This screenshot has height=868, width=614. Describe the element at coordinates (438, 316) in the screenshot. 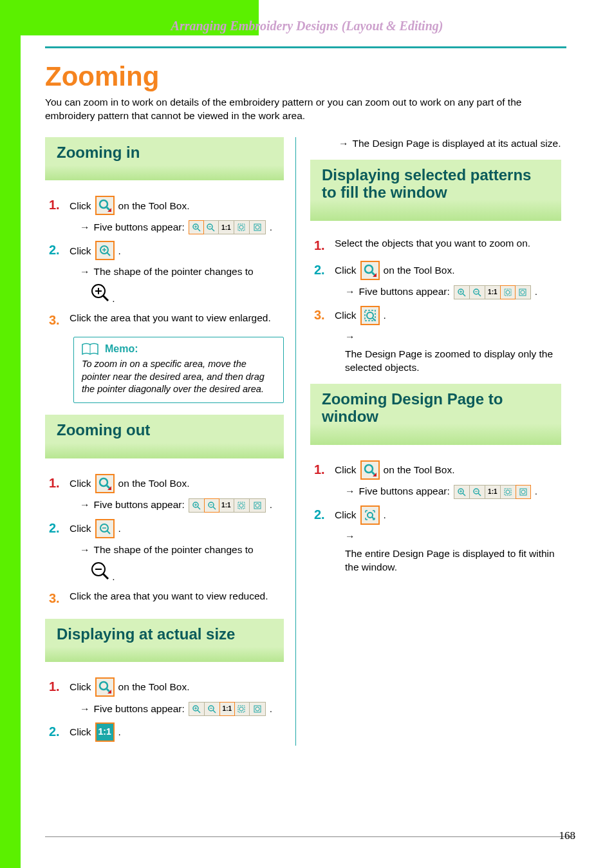

I see `step-3: 3. Click .` at that location.